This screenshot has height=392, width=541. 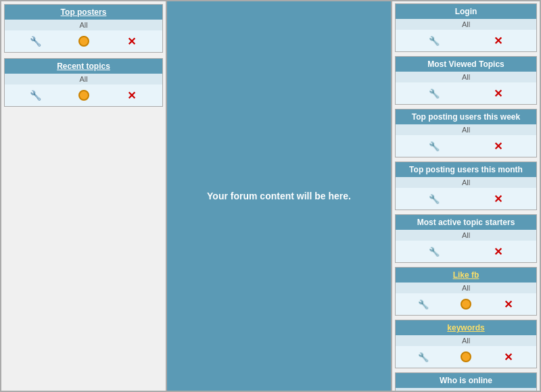 I want to click on top-posting-week-wrench-icon, so click(x=434, y=146).